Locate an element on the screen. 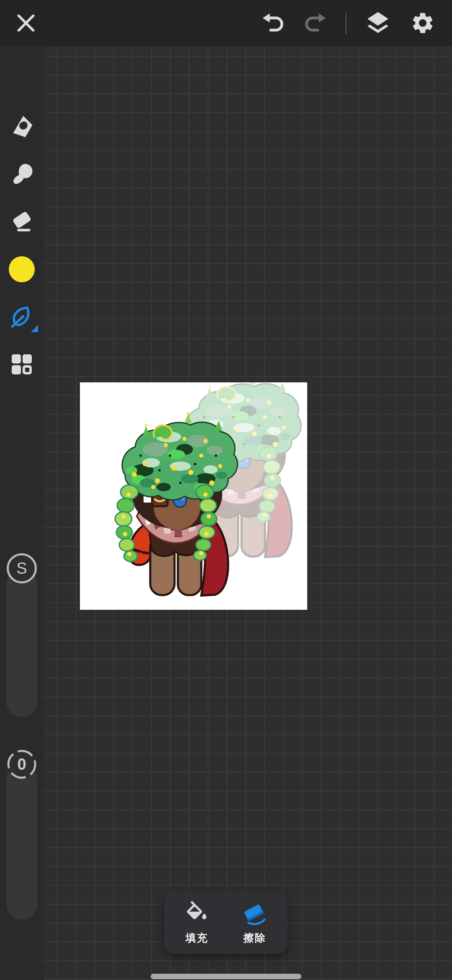 The image size is (452, 980). blocks-palette-button is located at coordinates (22, 364).